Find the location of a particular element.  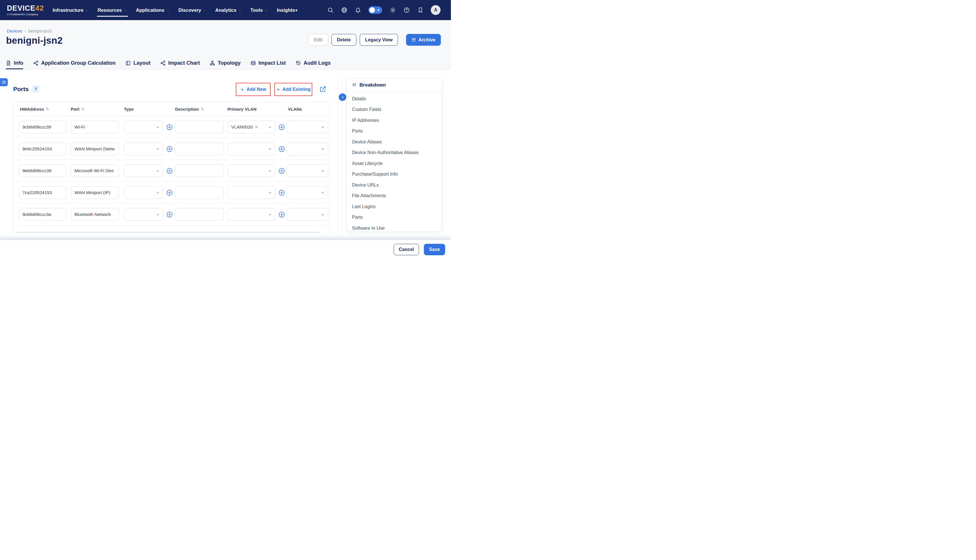

add-new-button: Add New is located at coordinates (253, 89).